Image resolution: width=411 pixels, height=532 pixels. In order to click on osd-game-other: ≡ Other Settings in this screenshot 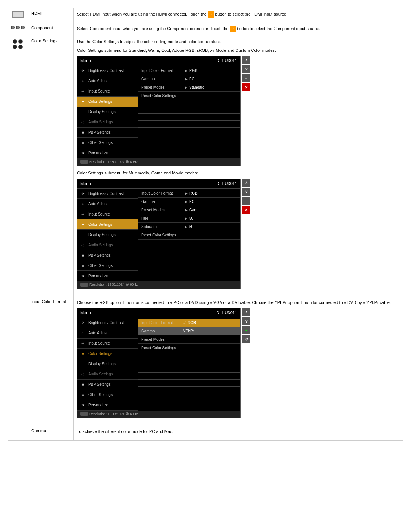, I will do `click(107, 266)`.